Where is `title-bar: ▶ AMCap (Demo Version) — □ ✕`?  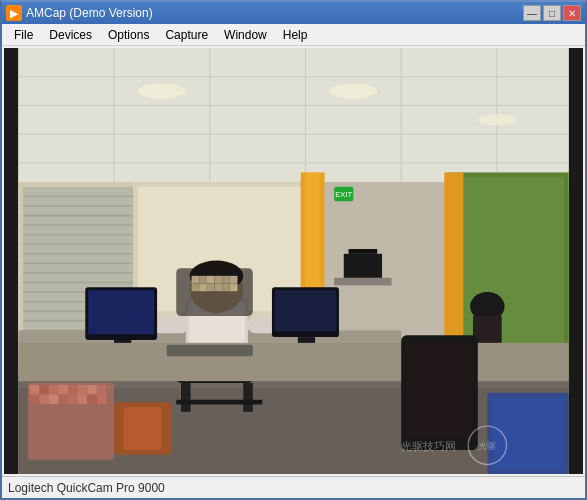 title-bar: ▶ AMCap (Demo Version) — □ ✕ is located at coordinates (294, 13).